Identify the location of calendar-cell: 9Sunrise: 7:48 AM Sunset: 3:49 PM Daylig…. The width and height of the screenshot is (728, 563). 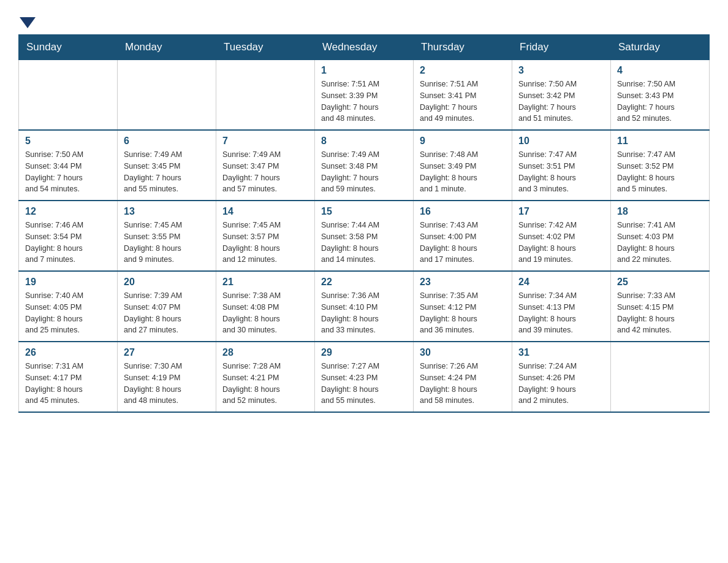
(463, 166).